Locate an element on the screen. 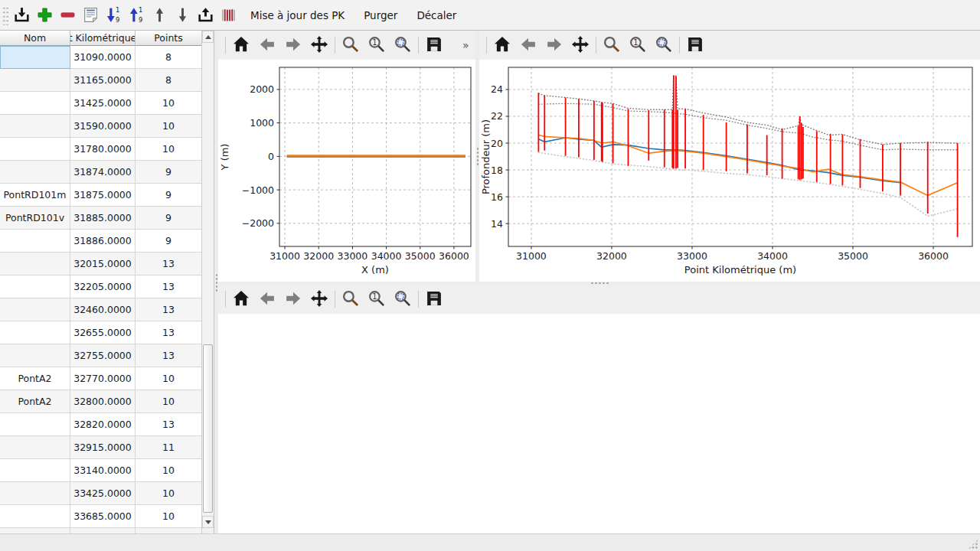  scroll-down-button is located at coordinates (208, 522).